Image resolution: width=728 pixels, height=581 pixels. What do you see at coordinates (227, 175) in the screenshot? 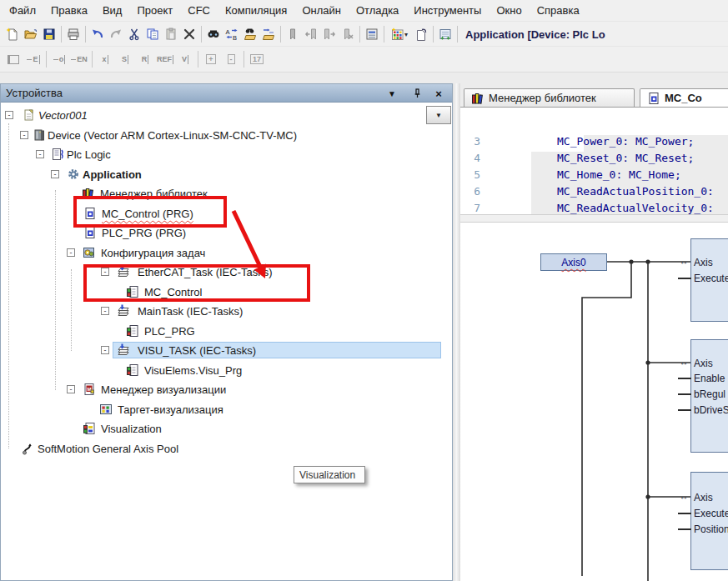
I see `tree-item-application: - Application` at bounding box center [227, 175].